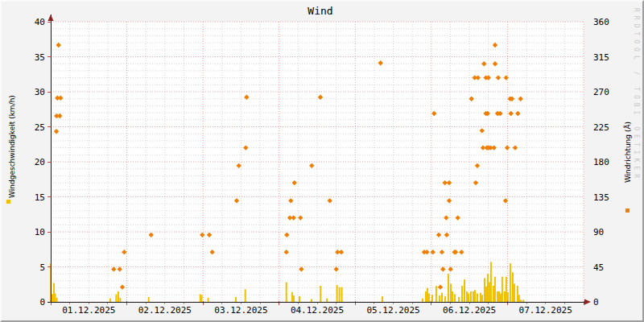  Describe the element at coordinates (599, 232) in the screenshot. I see `y-right-tick-label: 90` at that location.